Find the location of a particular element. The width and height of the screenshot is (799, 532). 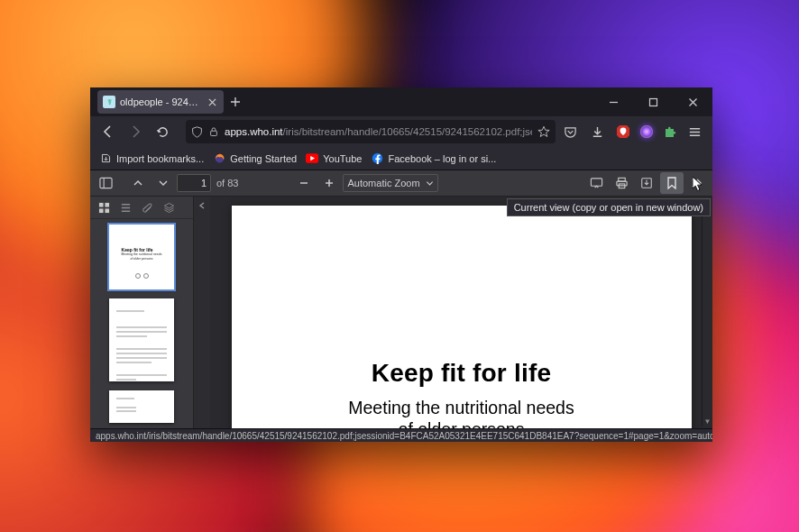

vertical-scrollbar: ▲ ▼ is located at coordinates (707, 312).